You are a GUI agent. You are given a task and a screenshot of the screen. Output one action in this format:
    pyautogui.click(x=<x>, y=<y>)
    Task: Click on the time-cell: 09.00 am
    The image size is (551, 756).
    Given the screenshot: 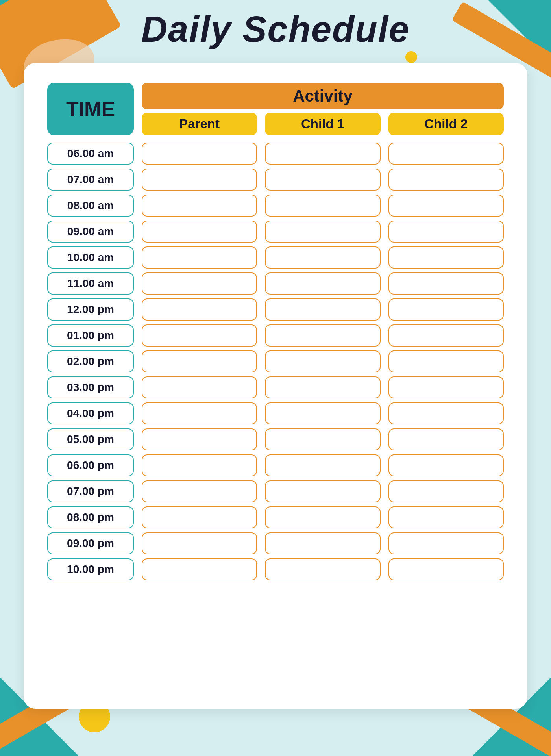 What is the action you would take?
    pyautogui.click(x=91, y=232)
    